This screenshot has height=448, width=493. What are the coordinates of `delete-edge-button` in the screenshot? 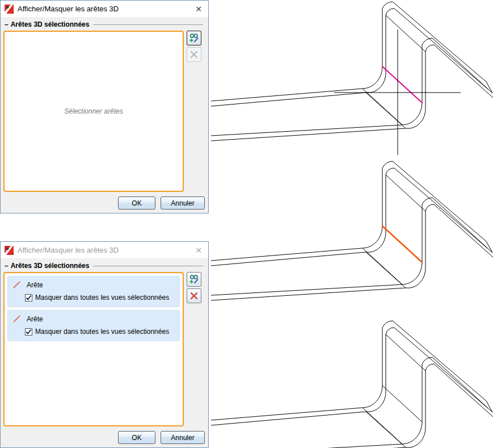 It's located at (194, 296).